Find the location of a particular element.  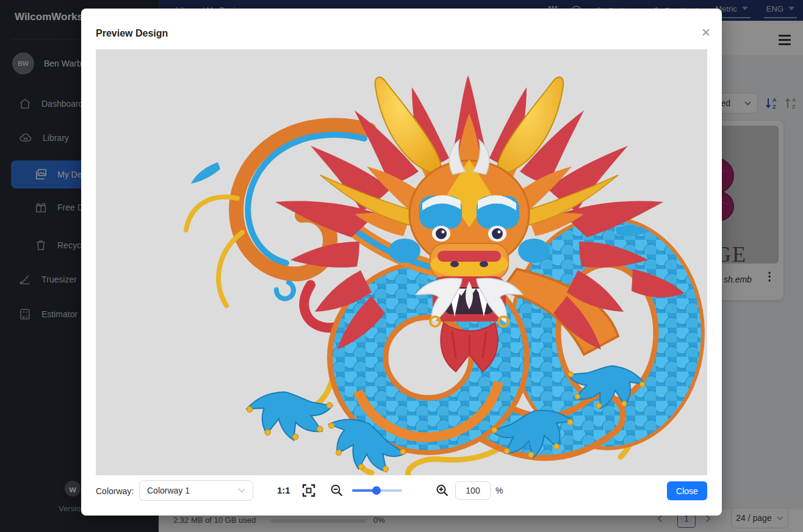

modal-title: Preview Design is located at coordinates (132, 34).